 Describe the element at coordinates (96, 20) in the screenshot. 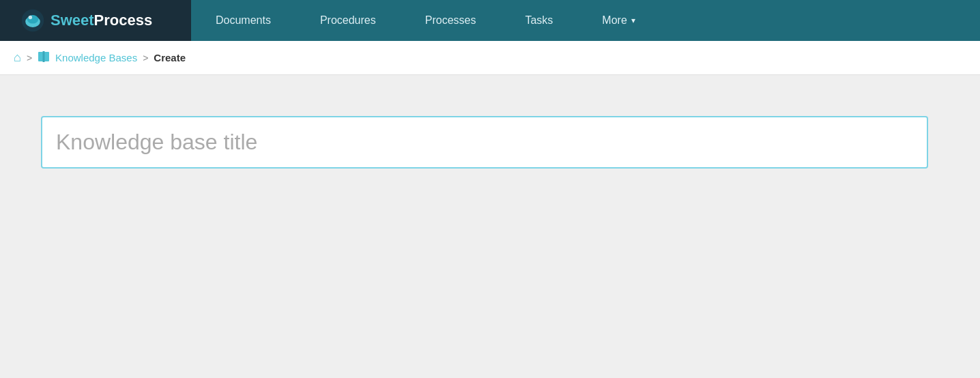

I see `logo-area: SweetProcess` at that location.